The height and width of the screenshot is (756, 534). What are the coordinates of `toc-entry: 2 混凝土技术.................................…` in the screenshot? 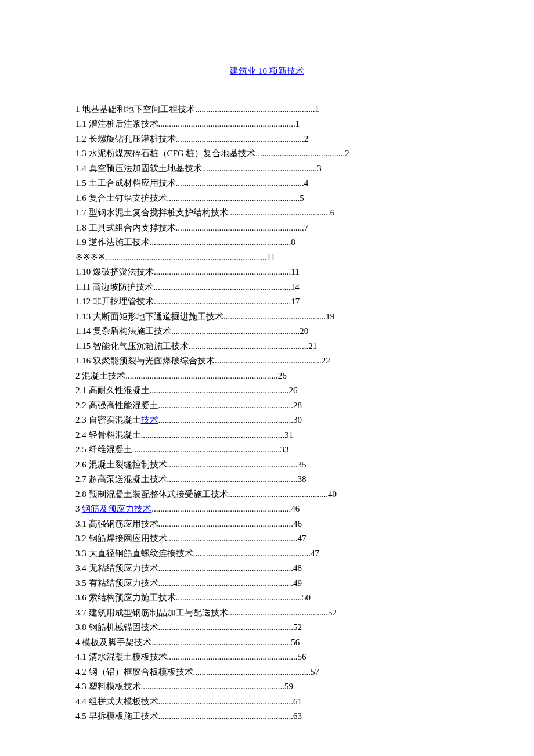 It's located at (267, 376).